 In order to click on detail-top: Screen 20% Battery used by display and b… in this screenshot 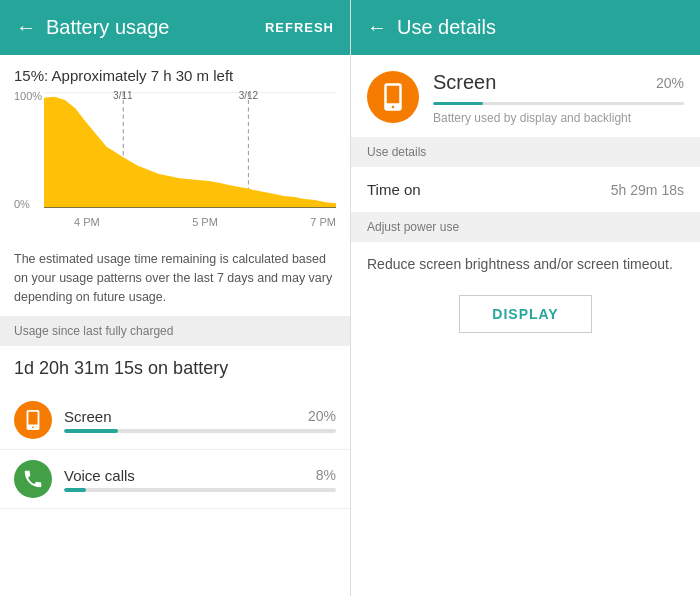, I will do `click(526, 96)`.